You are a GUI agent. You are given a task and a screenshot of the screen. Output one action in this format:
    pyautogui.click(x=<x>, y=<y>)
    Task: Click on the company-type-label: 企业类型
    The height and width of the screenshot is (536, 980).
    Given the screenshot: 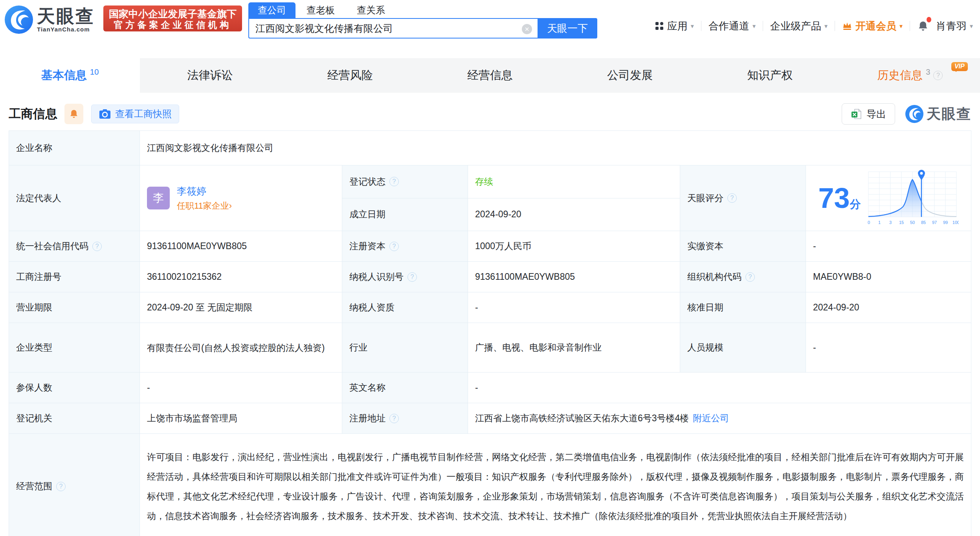 What is the action you would take?
    pyautogui.click(x=75, y=348)
    